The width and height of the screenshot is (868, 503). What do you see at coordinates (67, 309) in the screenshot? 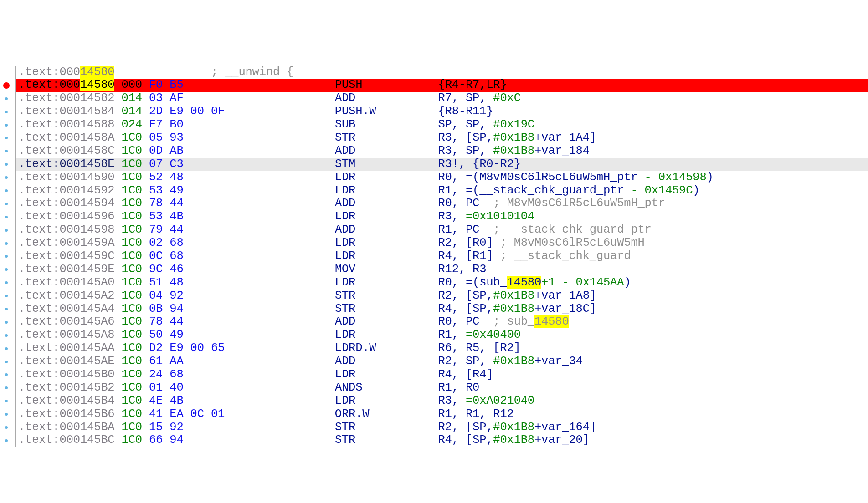
I see `address: .text:000145A4` at bounding box center [67, 309].